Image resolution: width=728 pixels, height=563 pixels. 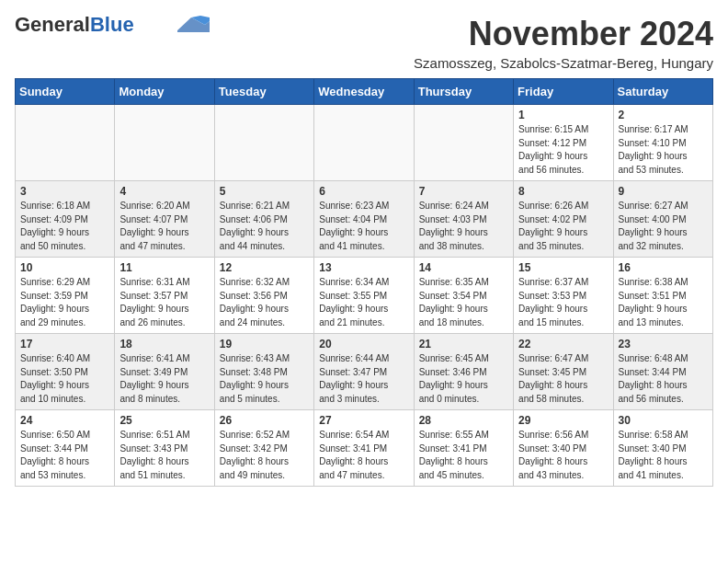 I want to click on day-number: 7, so click(x=463, y=191).